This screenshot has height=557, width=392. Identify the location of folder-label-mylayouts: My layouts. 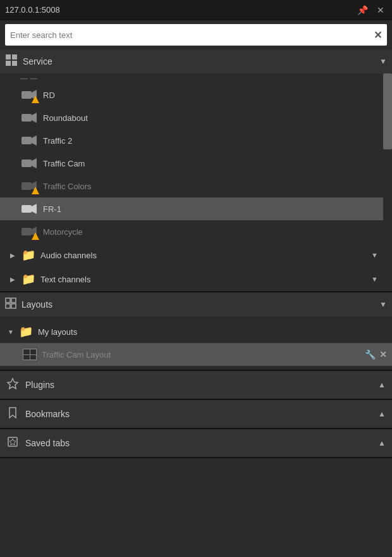
(212, 332).